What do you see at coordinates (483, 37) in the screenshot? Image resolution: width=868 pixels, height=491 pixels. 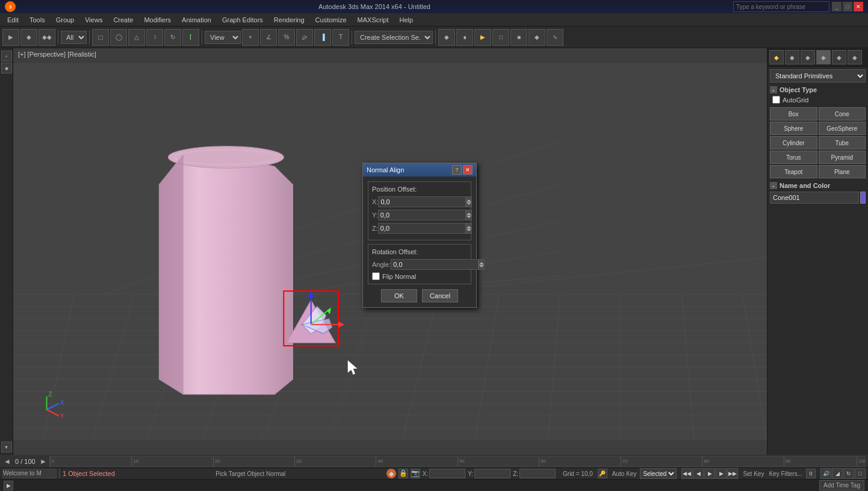 I see `toolbar-render-btn: ▶` at bounding box center [483, 37].